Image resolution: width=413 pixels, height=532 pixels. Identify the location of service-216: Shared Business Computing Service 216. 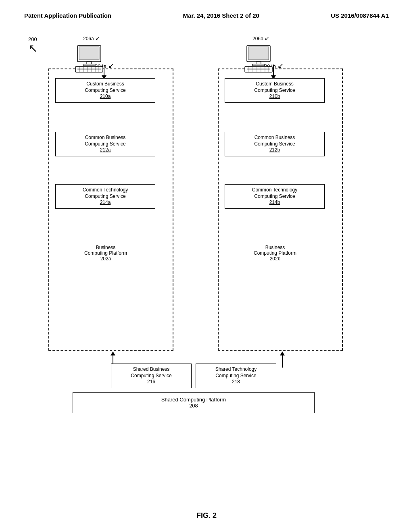
(151, 376).